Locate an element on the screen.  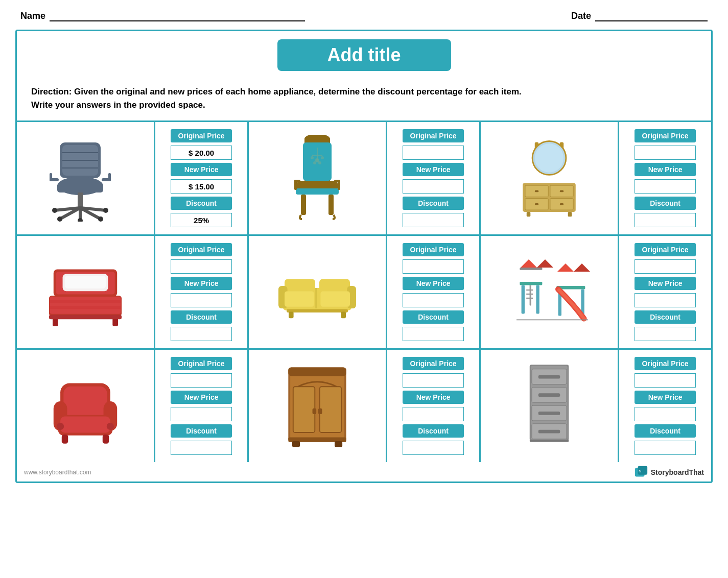
name-underline is located at coordinates (177, 16).